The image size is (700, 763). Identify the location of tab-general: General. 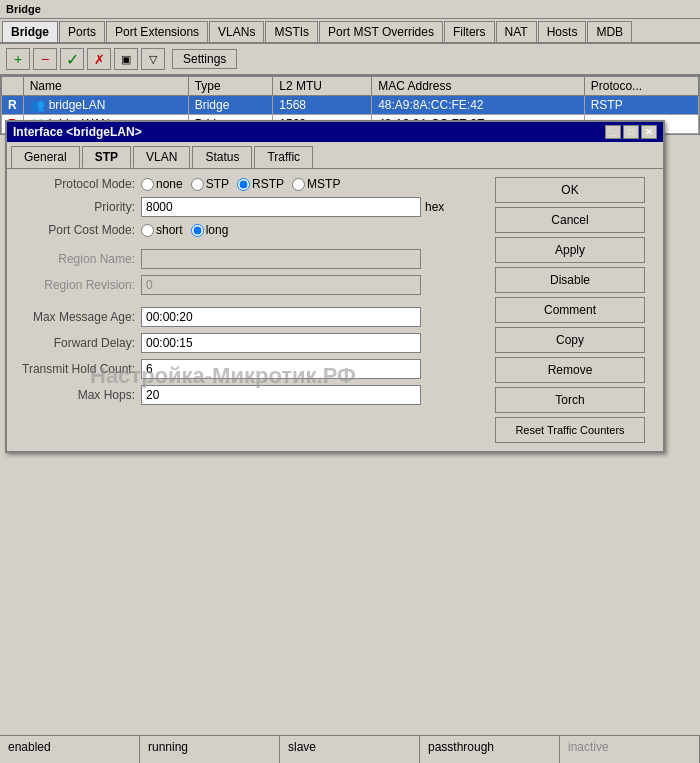
(46, 157).